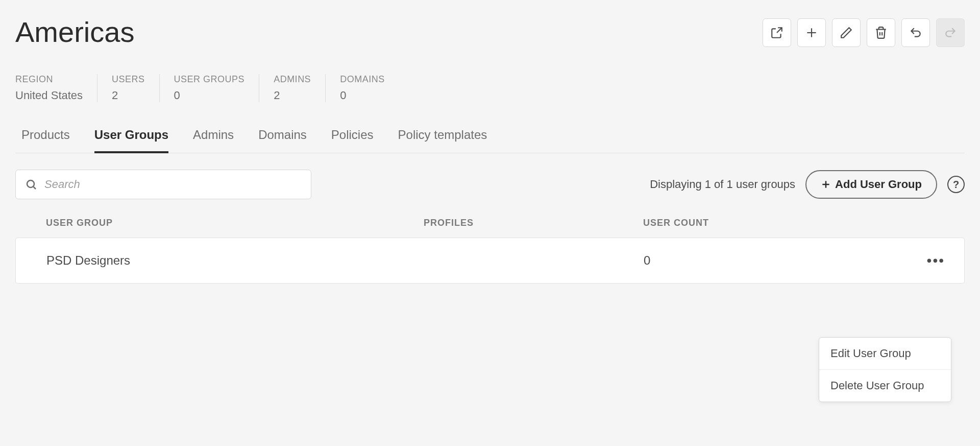  Describe the element at coordinates (936, 261) in the screenshot. I see `more-actions-button: •••` at that location.